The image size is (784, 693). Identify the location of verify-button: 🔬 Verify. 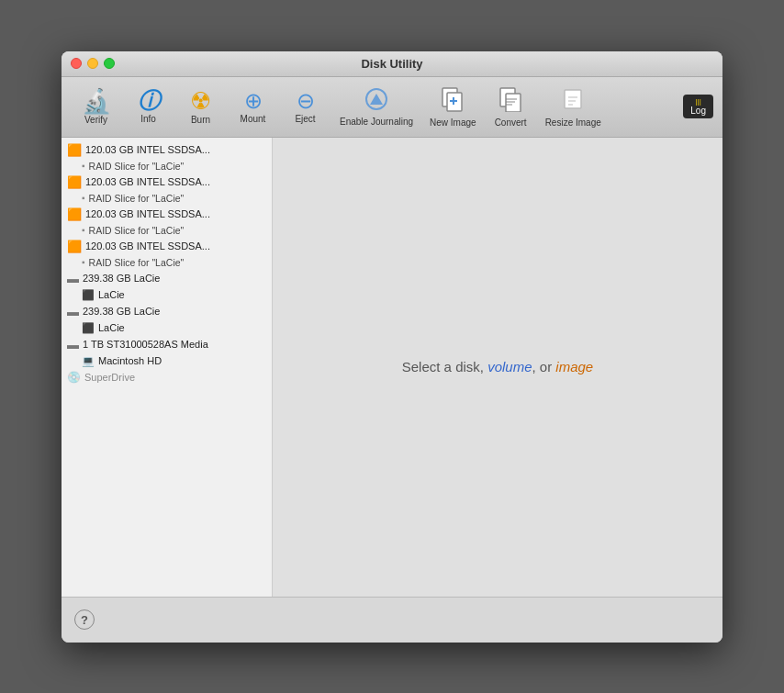
(95, 106).